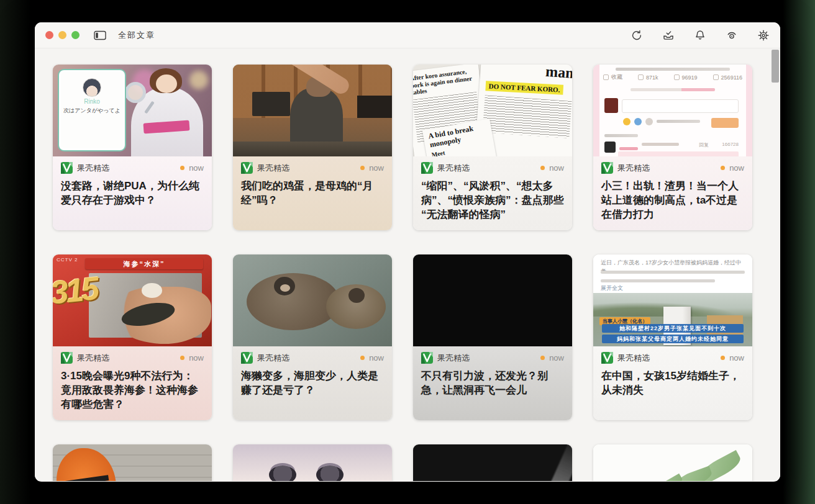 The height and width of the screenshot is (504, 815). I want to click on mark-all-read-button, so click(668, 35).